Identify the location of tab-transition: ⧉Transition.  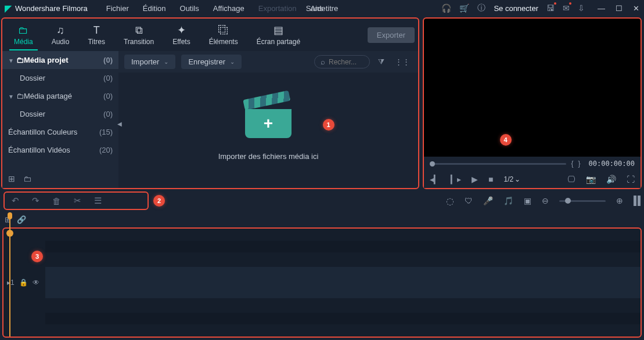
(139, 35).